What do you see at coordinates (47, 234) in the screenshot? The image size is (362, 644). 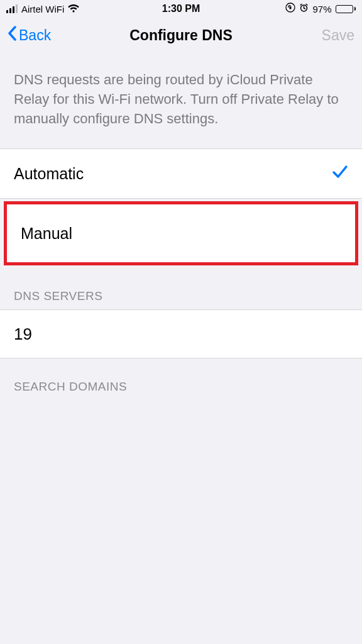 I see `option-manual-label: Manual` at bounding box center [47, 234].